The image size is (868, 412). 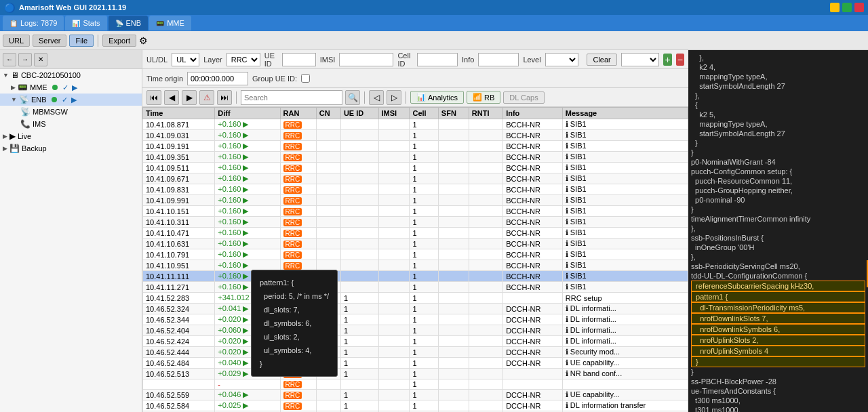 What do you see at coordinates (298, 255) in the screenshot?
I see `cell-ran: RRC` at bounding box center [298, 255].